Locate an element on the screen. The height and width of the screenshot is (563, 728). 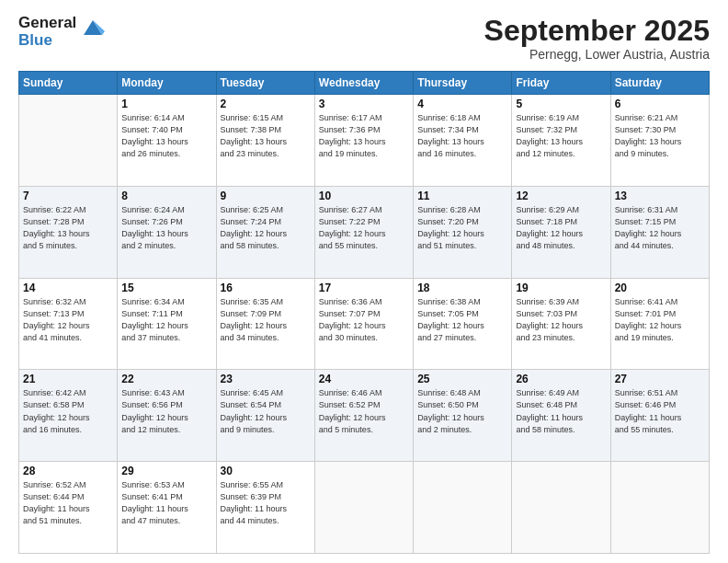
day-info: Sunrise: 6:48 AM Sunset: 6:50 PM Dayligh… is located at coordinates (462, 411).